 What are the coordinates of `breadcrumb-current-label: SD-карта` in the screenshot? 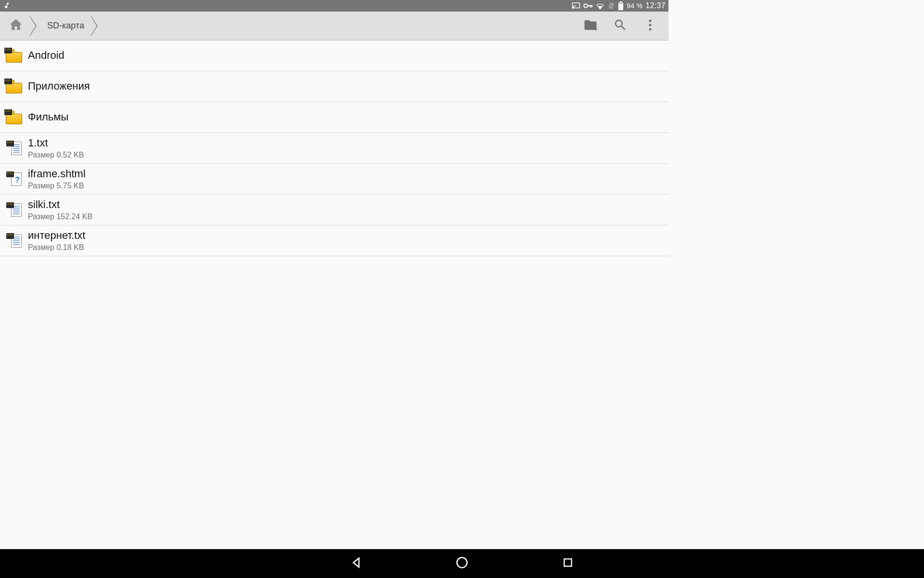 It's located at (65, 26).